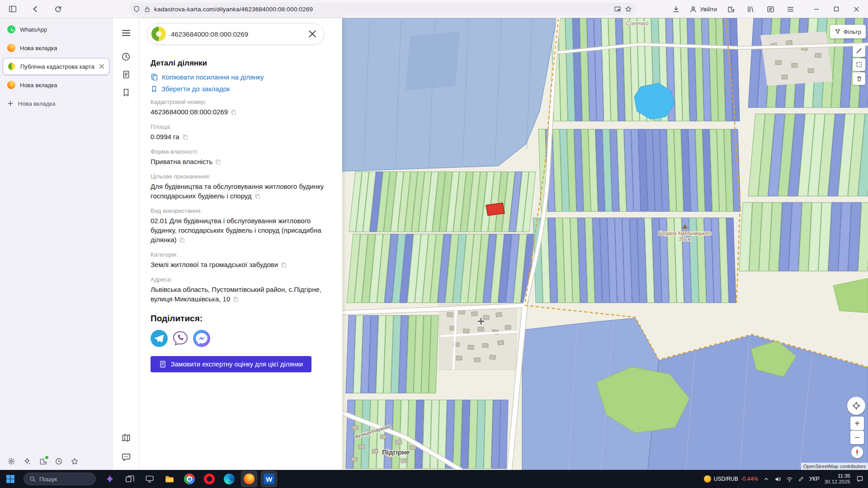  Describe the element at coordinates (126, 75) in the screenshot. I see `document-icon` at that location.